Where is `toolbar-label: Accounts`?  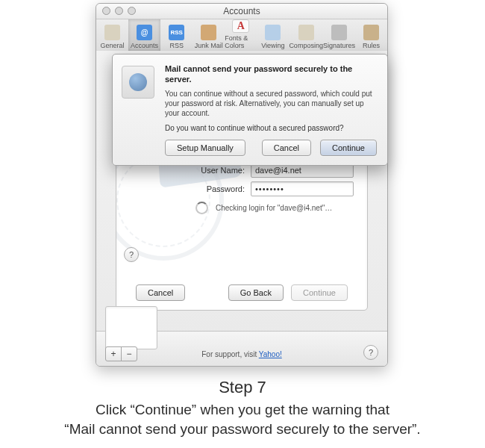
toolbar-label: Accounts is located at coordinates (145, 46).